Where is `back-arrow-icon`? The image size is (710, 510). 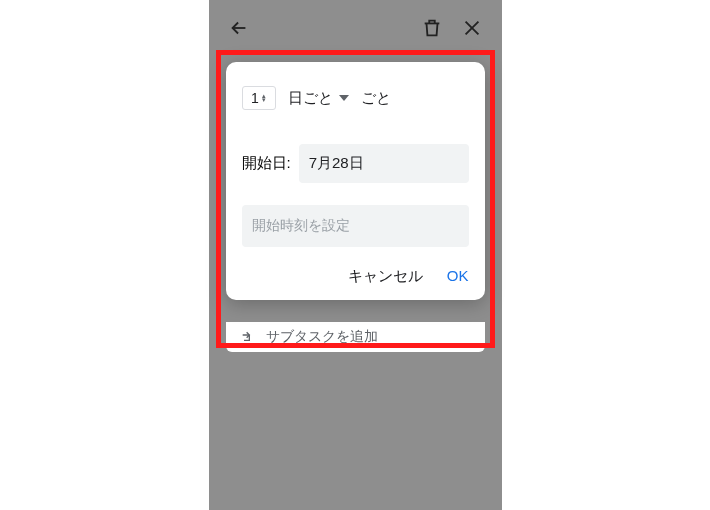
back-arrow-icon is located at coordinates (239, 28).